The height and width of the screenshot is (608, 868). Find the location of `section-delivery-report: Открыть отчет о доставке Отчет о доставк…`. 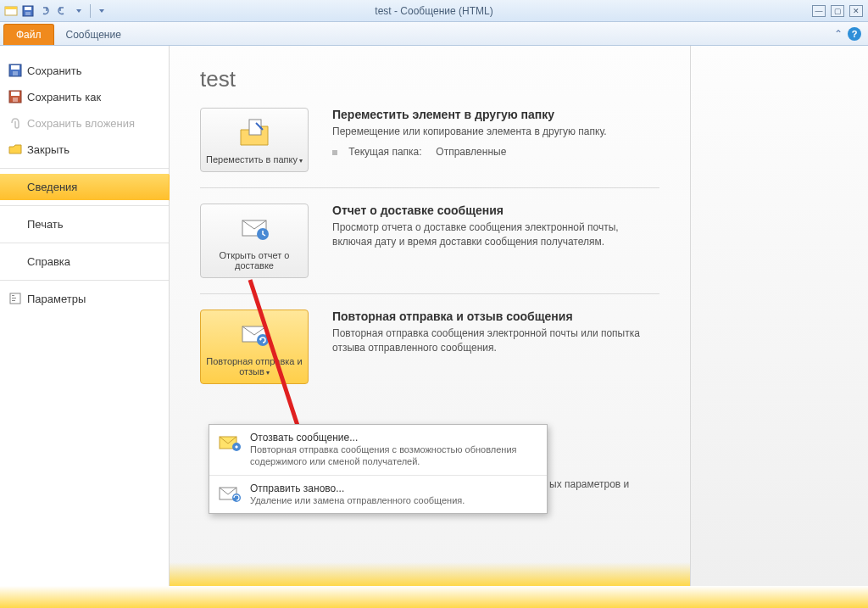

section-delivery-report: Открыть отчет о доставке Отчет о доставк… is located at coordinates (430, 241).